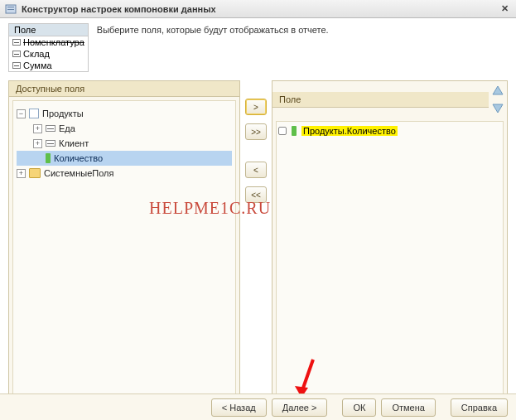 This screenshot has width=516, height=420. Describe the element at coordinates (124, 89) in the screenshot. I see `available-fields-header: Доступные поля` at that location.